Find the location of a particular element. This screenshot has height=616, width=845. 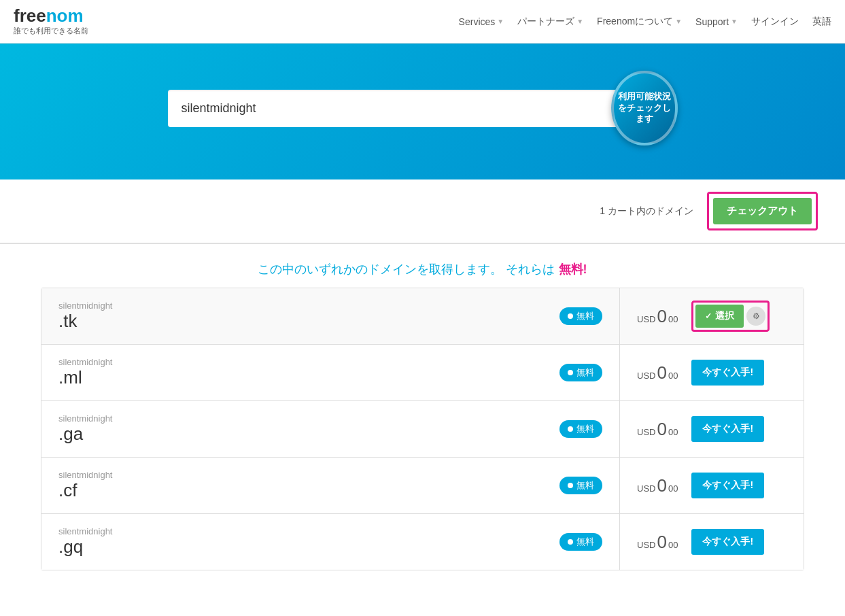

domain-right: USD 0 00 ✓ 選択 ⚙ is located at coordinates (712, 316).